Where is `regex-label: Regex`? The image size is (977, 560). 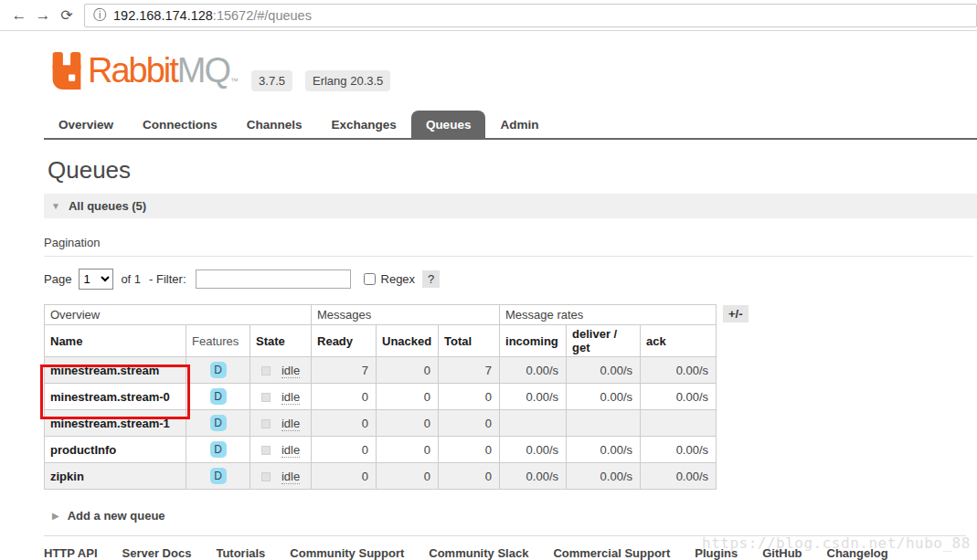
regex-label: Regex is located at coordinates (398, 280).